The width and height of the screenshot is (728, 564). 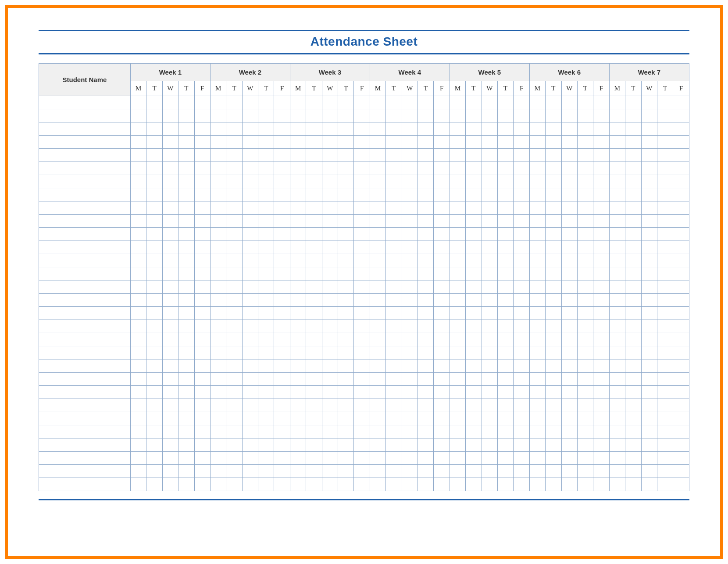 I want to click on student-name-cell, so click(x=85, y=327).